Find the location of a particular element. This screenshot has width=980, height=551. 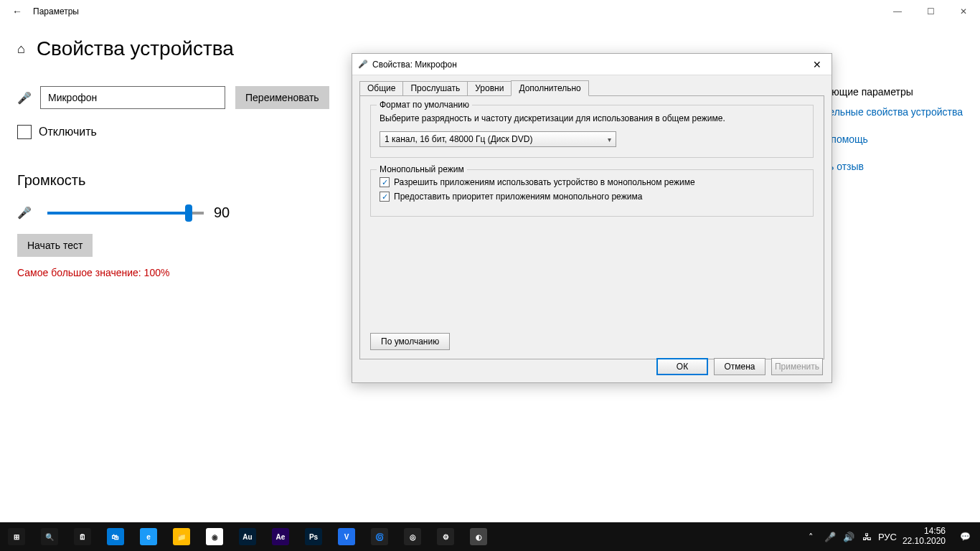

dialog-footer: ОК Отмена Применить is located at coordinates (740, 367).